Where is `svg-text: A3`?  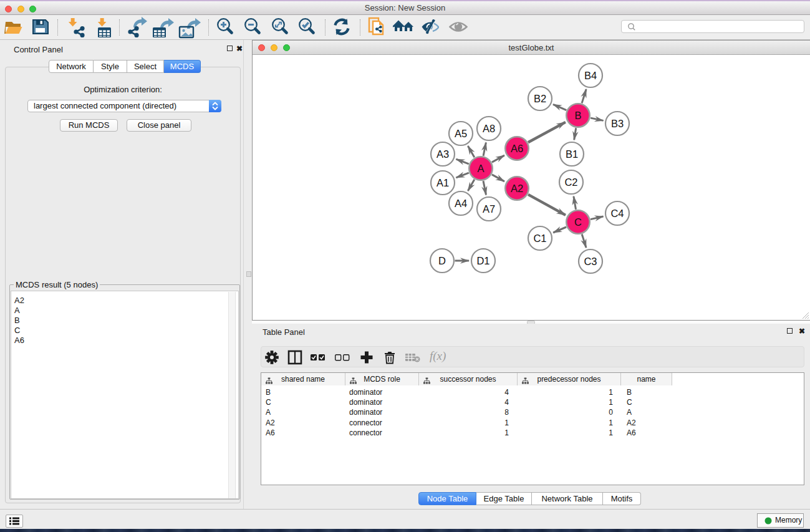
svg-text: A3 is located at coordinates (443, 154).